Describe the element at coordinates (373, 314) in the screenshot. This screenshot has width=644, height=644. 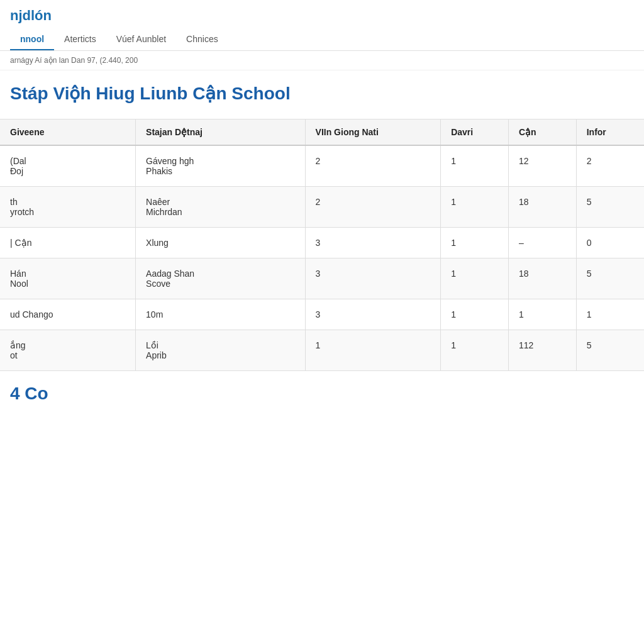
I see `cell-vlln-4: 3` at that location.